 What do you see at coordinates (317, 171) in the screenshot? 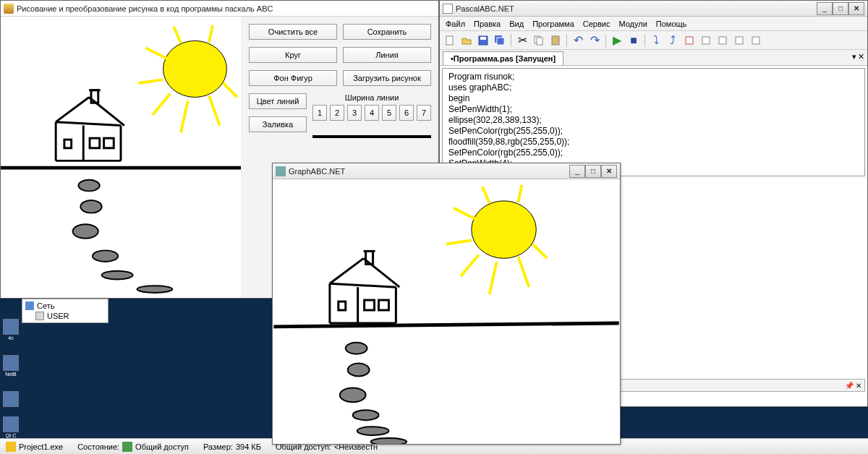
I see `window-title: GraphABC.NET` at bounding box center [317, 171].